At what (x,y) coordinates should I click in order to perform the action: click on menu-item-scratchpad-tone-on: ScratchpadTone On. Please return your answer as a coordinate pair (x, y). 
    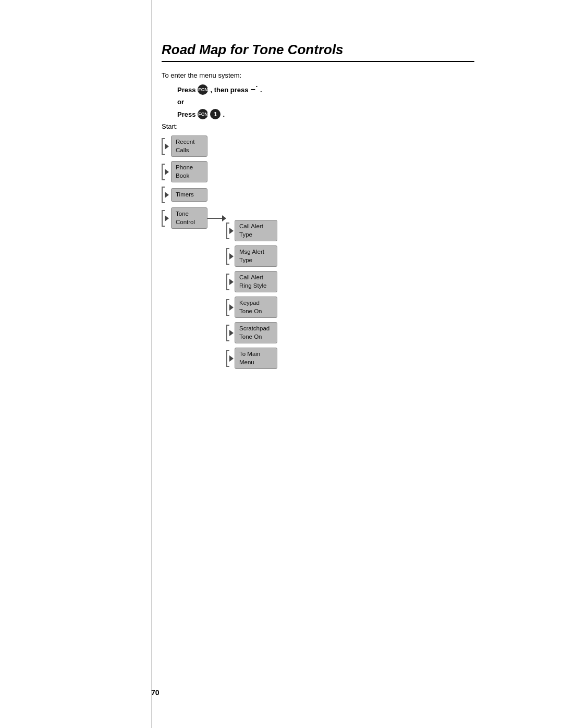
    Looking at the image, I should click on (252, 332).